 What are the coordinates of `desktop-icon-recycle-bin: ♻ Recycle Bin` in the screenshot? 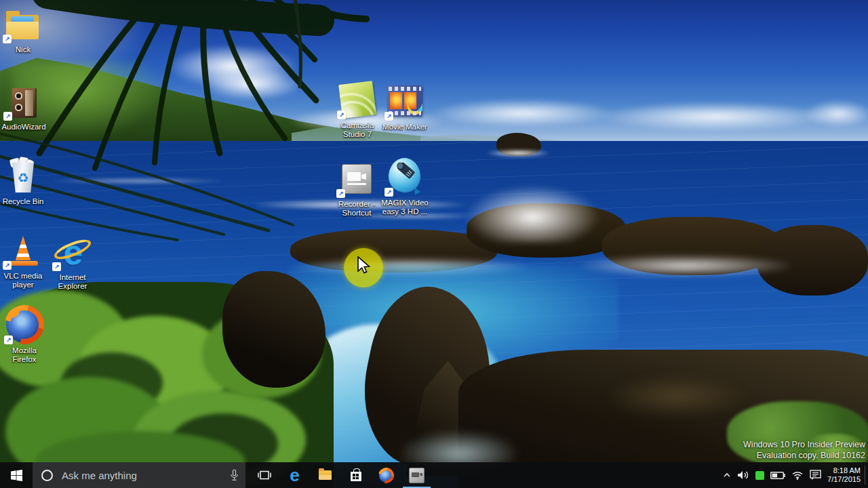 It's located at (25, 182).